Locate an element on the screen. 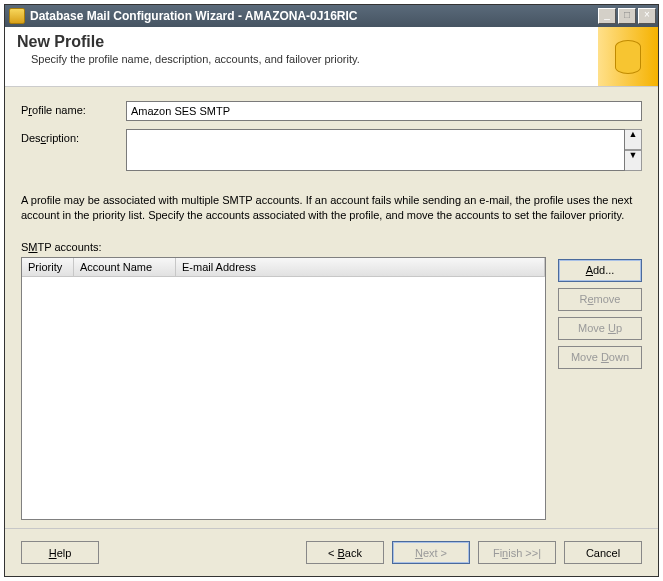 Image resolution: width=663 pixels, height=581 pixels. next-button: Next > is located at coordinates (431, 552).